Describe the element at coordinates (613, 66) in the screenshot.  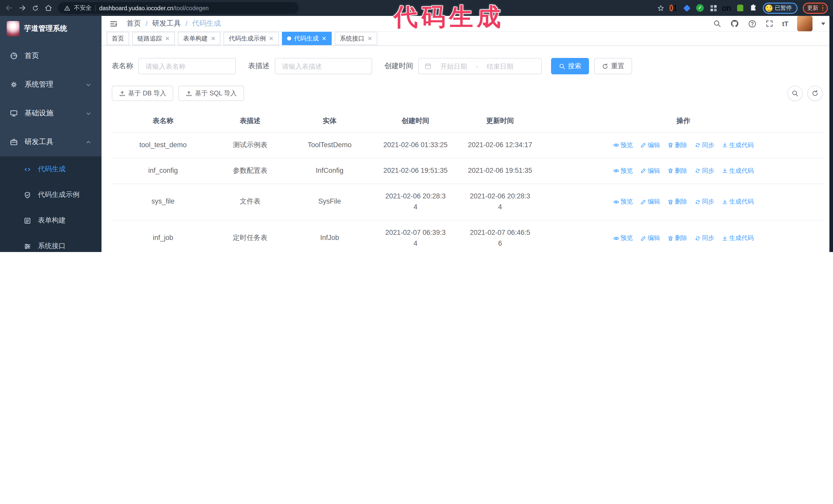
I see `reset-button: 重置` at that location.